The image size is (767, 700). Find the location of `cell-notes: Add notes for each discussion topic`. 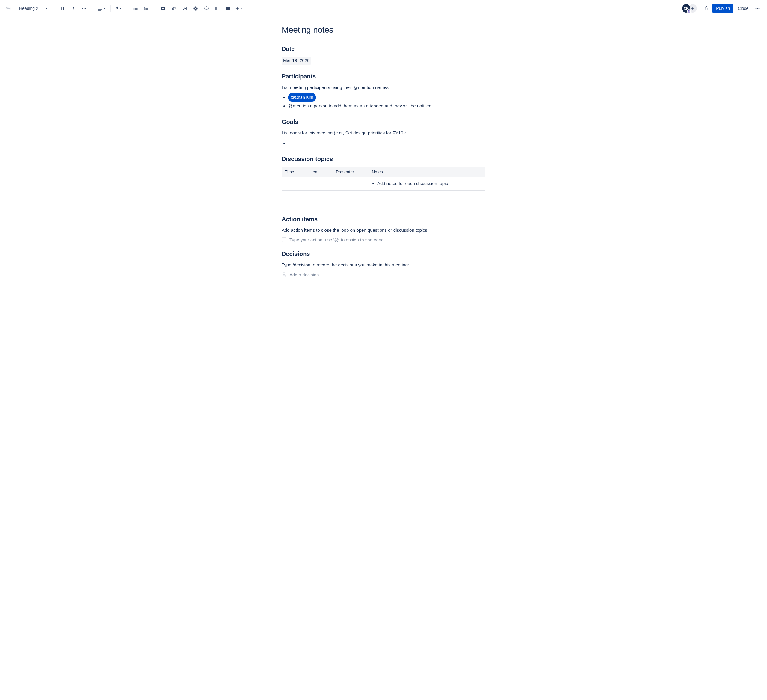

cell-notes: Add notes for each discussion topic is located at coordinates (427, 184).